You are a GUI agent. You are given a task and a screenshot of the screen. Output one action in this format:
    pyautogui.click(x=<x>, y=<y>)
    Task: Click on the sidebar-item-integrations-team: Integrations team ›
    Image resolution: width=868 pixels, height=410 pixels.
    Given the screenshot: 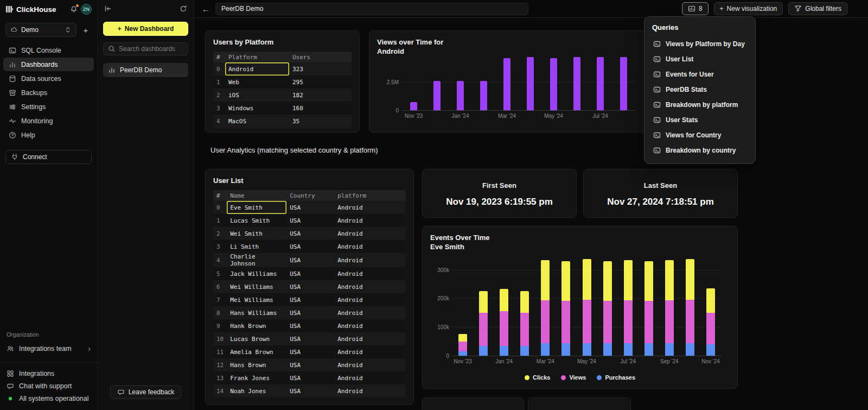 What is the action you would take?
    pyautogui.click(x=49, y=349)
    